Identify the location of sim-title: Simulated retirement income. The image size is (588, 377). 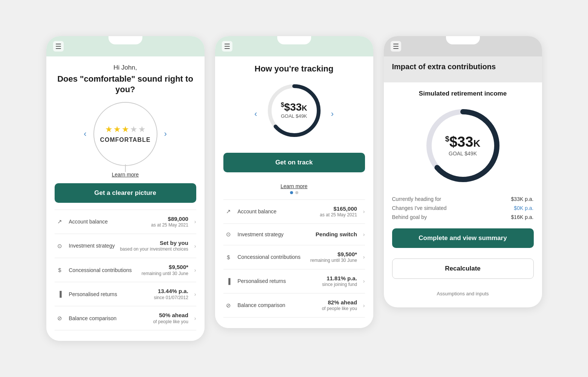
(463, 94).